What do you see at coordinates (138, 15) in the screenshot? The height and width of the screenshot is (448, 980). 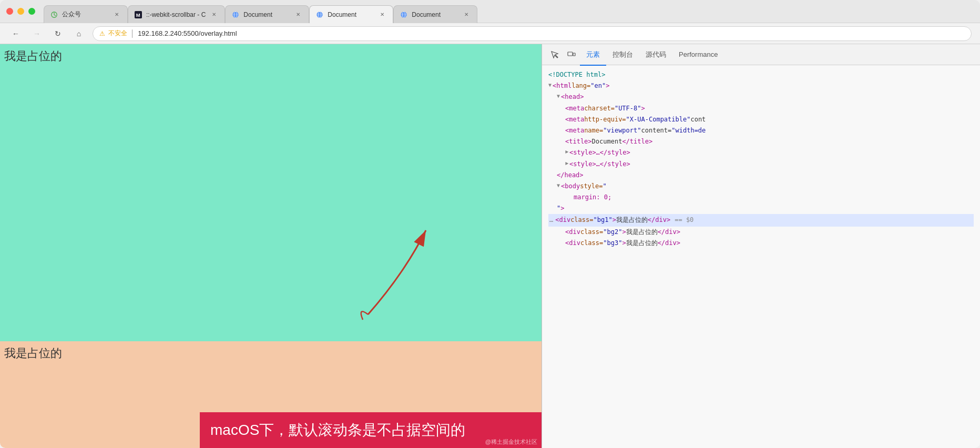 I see `m-icon: M` at bounding box center [138, 15].